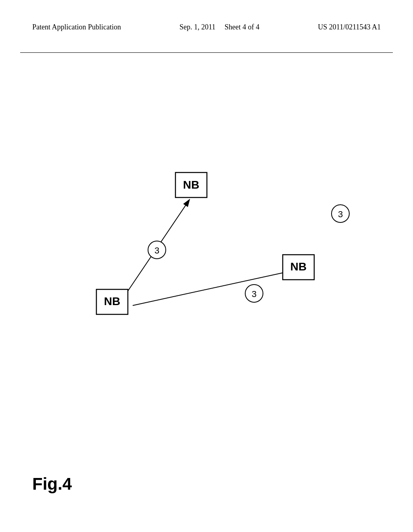 This screenshot has width=413, height=532. What do you see at coordinates (219, 27) in the screenshot?
I see `header-center-text: Sep. 1, 2011 Sheet 4 of 4` at bounding box center [219, 27].